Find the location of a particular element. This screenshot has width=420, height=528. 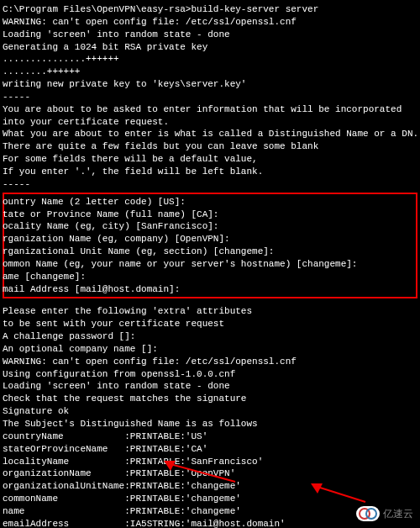

output-line: to be sent with your certificate request is located at coordinates (210, 325).